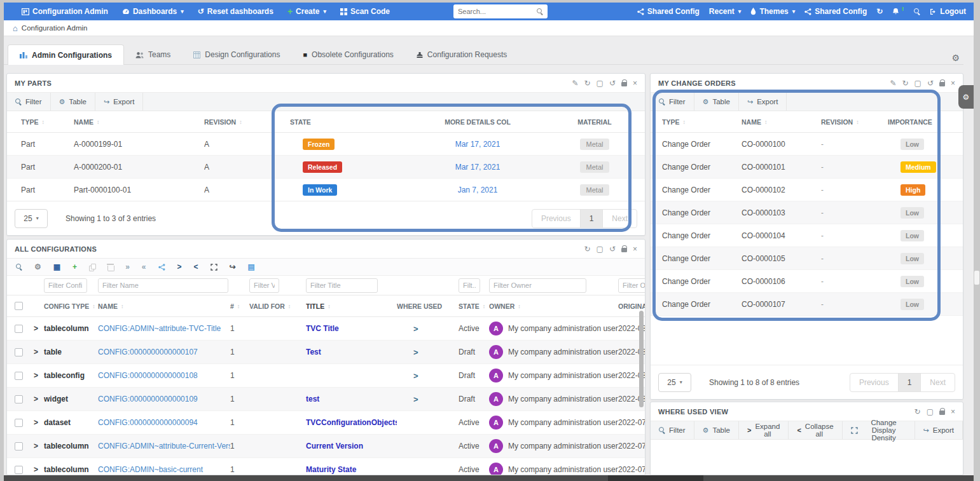  What do you see at coordinates (351, 423) in the screenshot?
I see `title-link: TVCConfigurationObjects` at bounding box center [351, 423].